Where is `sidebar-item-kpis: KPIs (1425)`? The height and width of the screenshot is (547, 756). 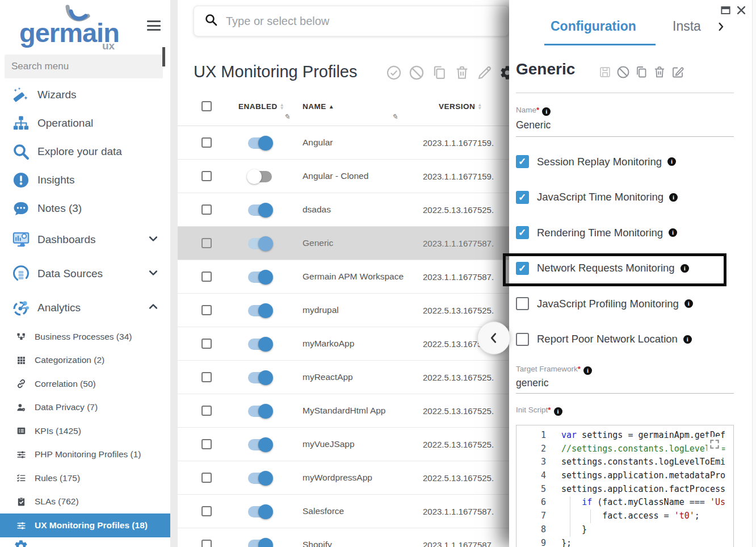
sidebar-item-kpis: KPIs (1425) is located at coordinates (85, 431).